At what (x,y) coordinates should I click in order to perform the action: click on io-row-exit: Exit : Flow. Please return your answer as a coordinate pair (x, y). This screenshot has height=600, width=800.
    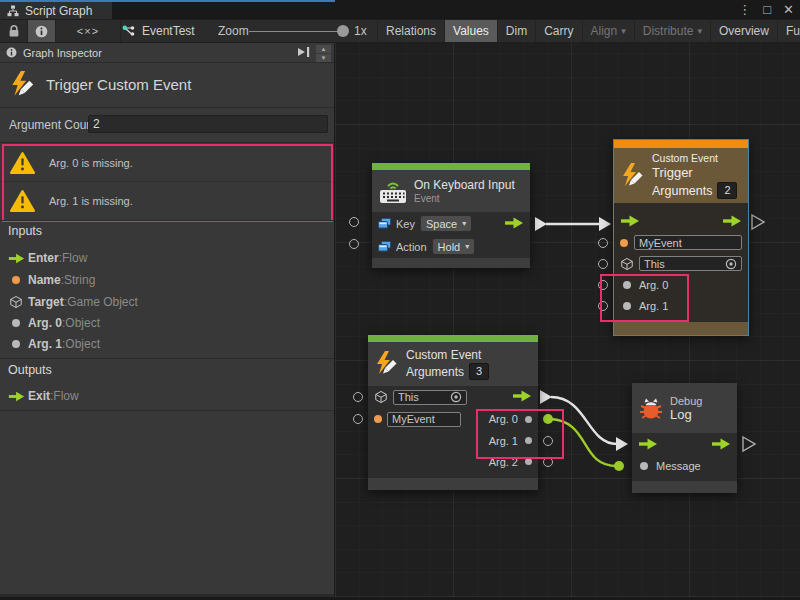
    Looking at the image, I should click on (167, 396).